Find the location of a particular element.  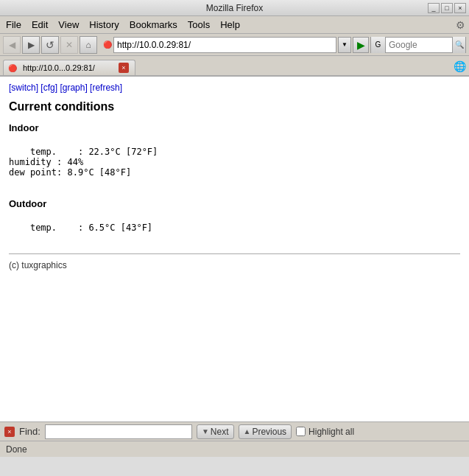

switch-link: [switch] is located at coordinates (24, 88).